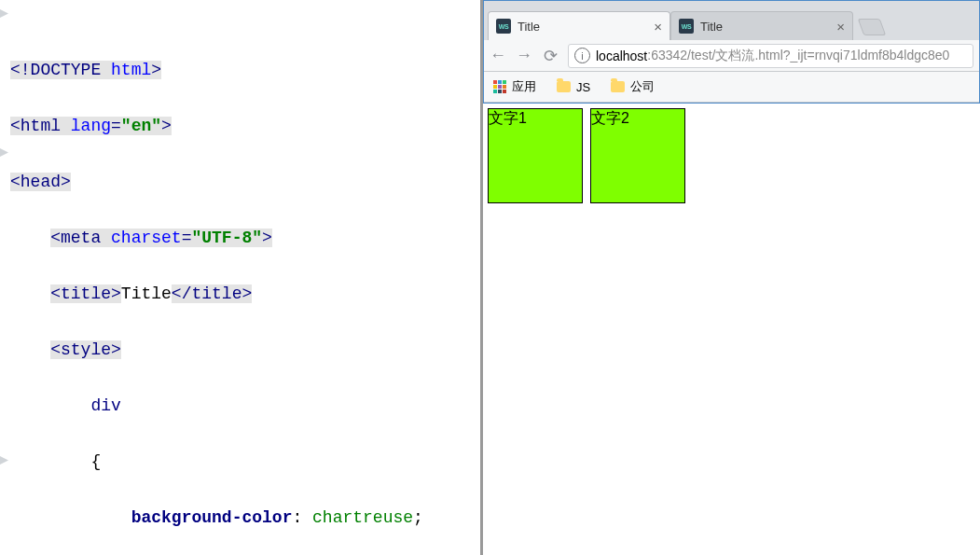  Describe the element at coordinates (535, 156) in the screenshot. I see `content-box-1: 文字1` at that location.